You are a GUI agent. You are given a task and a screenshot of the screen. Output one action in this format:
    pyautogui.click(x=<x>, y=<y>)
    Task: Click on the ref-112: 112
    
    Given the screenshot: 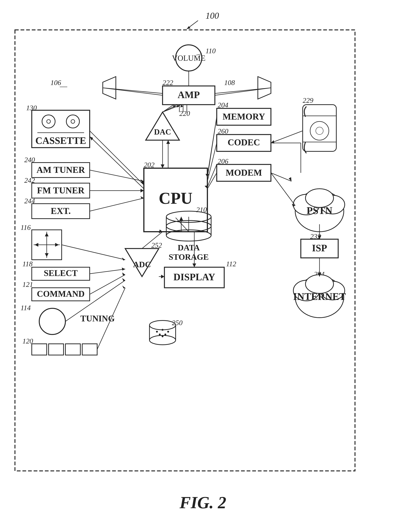 What is the action you would take?
    pyautogui.click(x=231, y=264)
    